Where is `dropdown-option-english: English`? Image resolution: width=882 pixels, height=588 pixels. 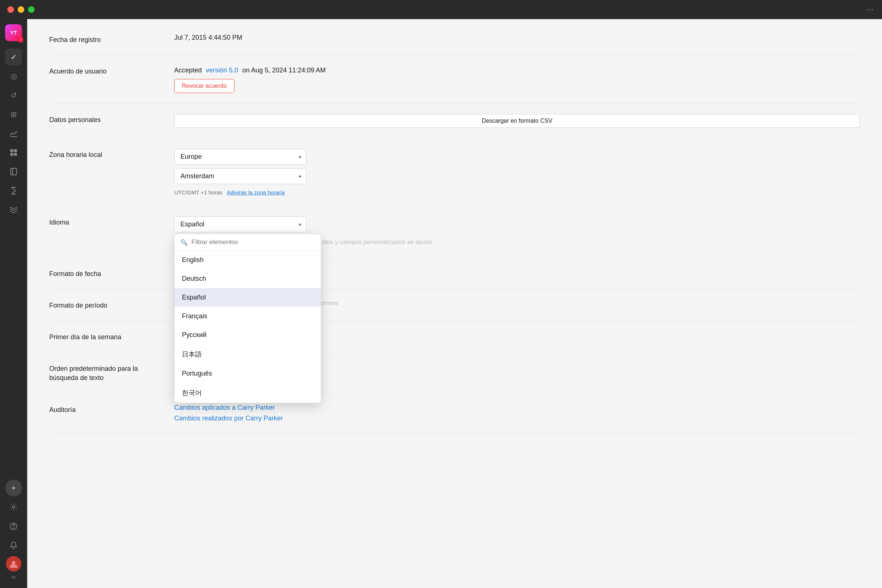 dropdown-option-english: English is located at coordinates (248, 260).